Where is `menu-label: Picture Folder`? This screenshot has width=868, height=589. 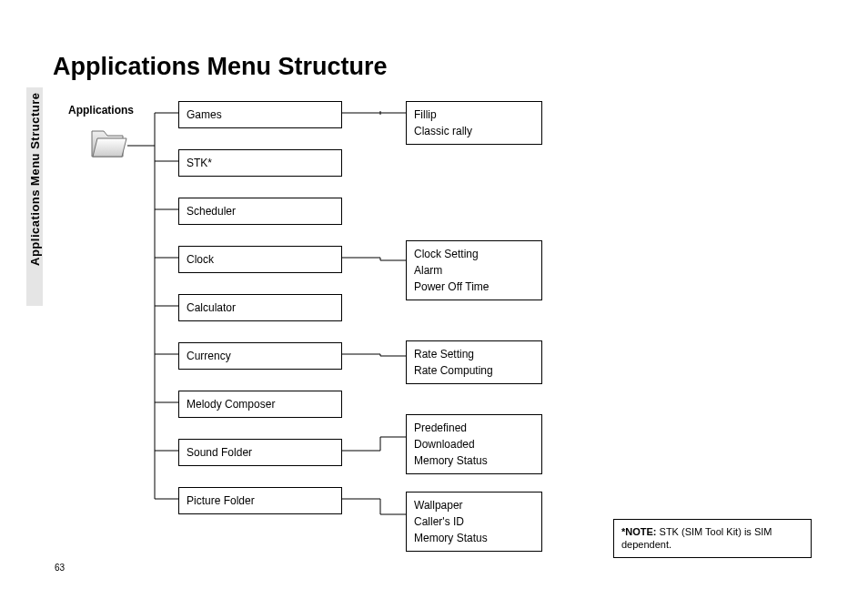 menu-label: Picture Folder is located at coordinates (220, 501).